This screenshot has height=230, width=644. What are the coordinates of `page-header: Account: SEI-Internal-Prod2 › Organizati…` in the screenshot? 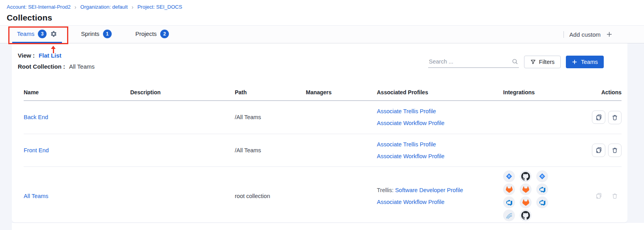 It's located at (322, 13).